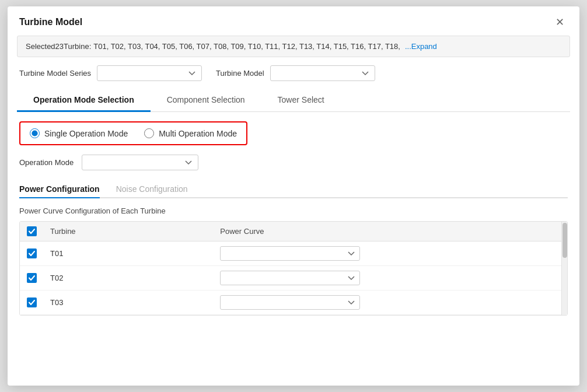 This screenshot has height=392, width=587. I want to click on model-label: Turbine Model, so click(240, 74).